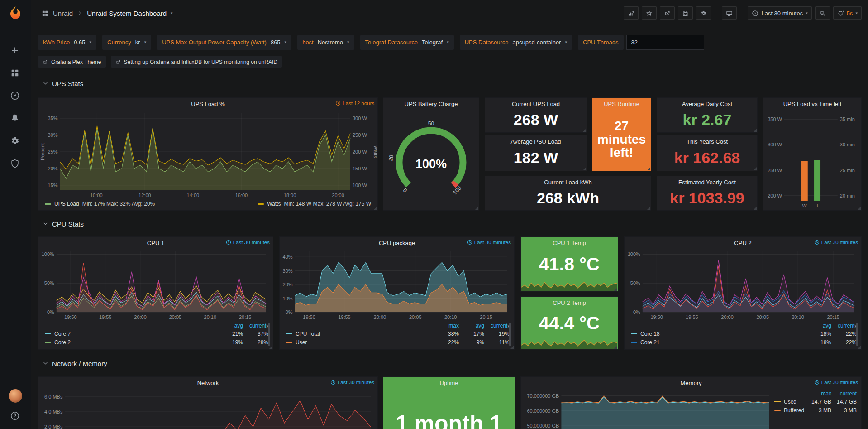 Image resolution: width=868 pixels, height=429 pixels. Describe the element at coordinates (622, 104) in the screenshot. I see `panel-title: UPS Runtime` at that location.